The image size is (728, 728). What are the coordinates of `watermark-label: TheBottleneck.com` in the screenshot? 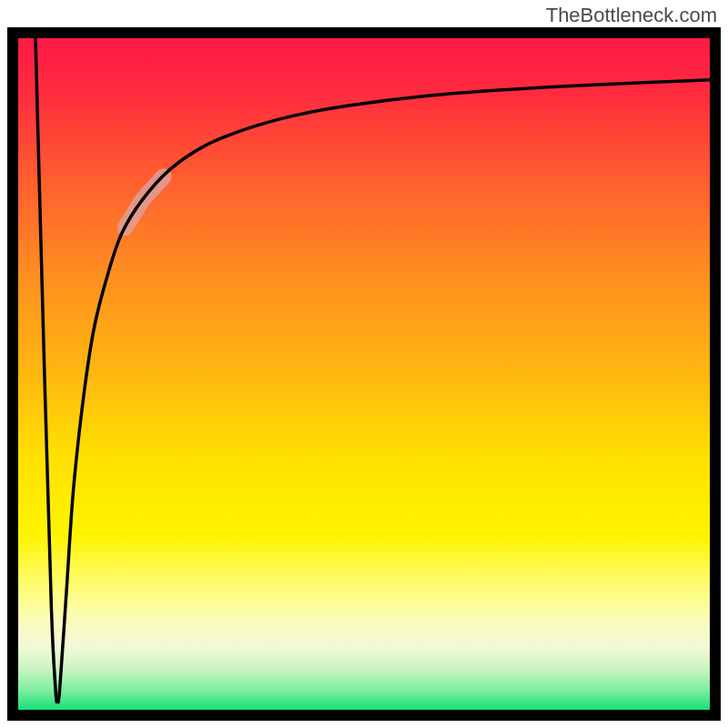 It's located at (632, 15).